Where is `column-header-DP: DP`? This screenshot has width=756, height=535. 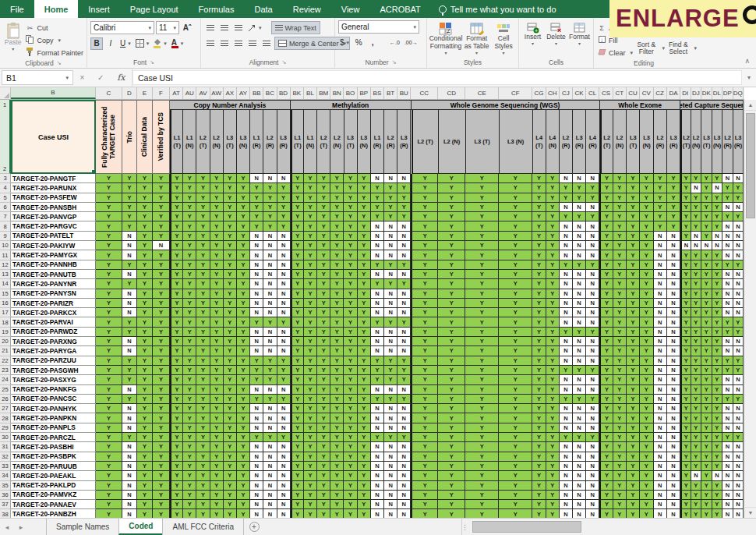 column-header-DP: DP is located at coordinates (728, 94).